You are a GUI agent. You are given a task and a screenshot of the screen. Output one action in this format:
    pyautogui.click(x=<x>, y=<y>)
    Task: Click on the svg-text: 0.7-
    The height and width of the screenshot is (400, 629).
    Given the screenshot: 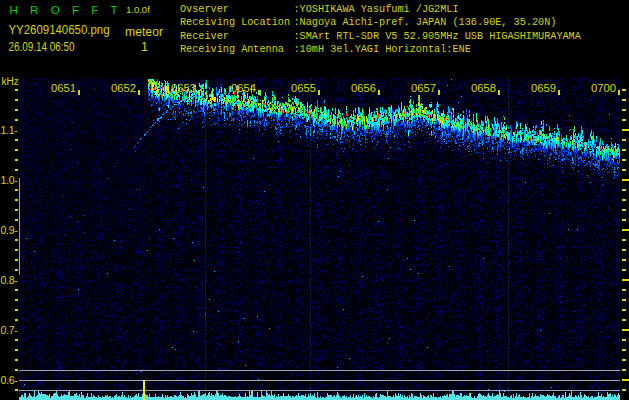 What is the action you would take?
    pyautogui.click(x=10, y=330)
    